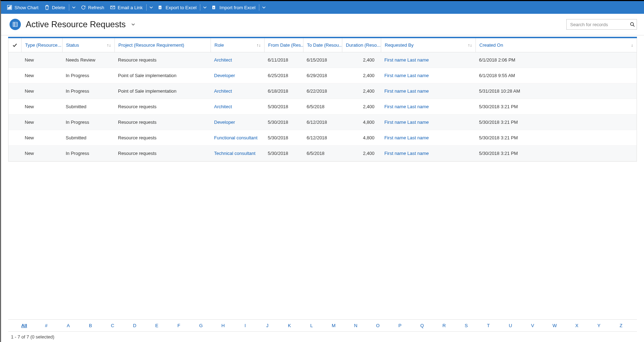 Image resolution: width=644 pixels, height=342 pixels. What do you see at coordinates (533, 325) in the screenshot?
I see `index-filter-v: V` at bounding box center [533, 325].